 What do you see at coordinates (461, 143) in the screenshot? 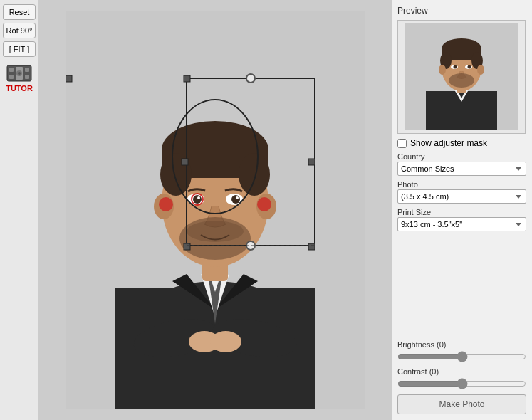
I see `show-adjuster-row: Show adjuster mask` at bounding box center [461, 143].